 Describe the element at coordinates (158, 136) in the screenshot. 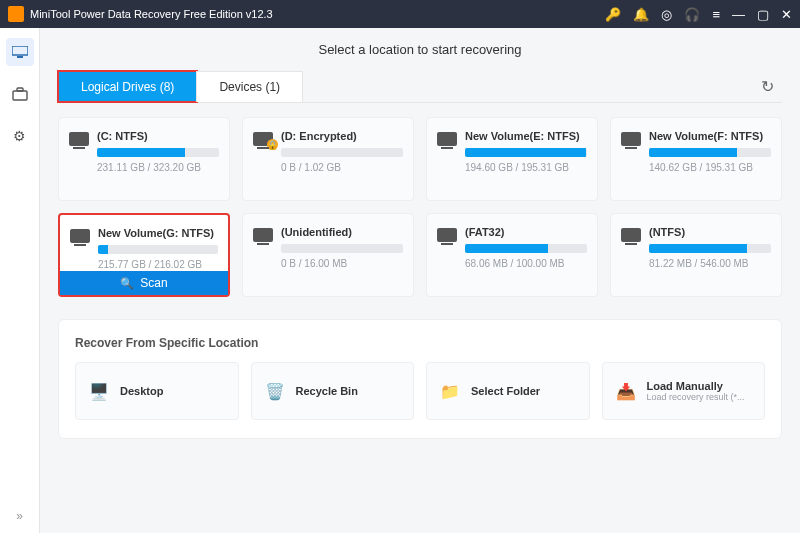

I see `drive-name: (C: NTFS)` at that location.